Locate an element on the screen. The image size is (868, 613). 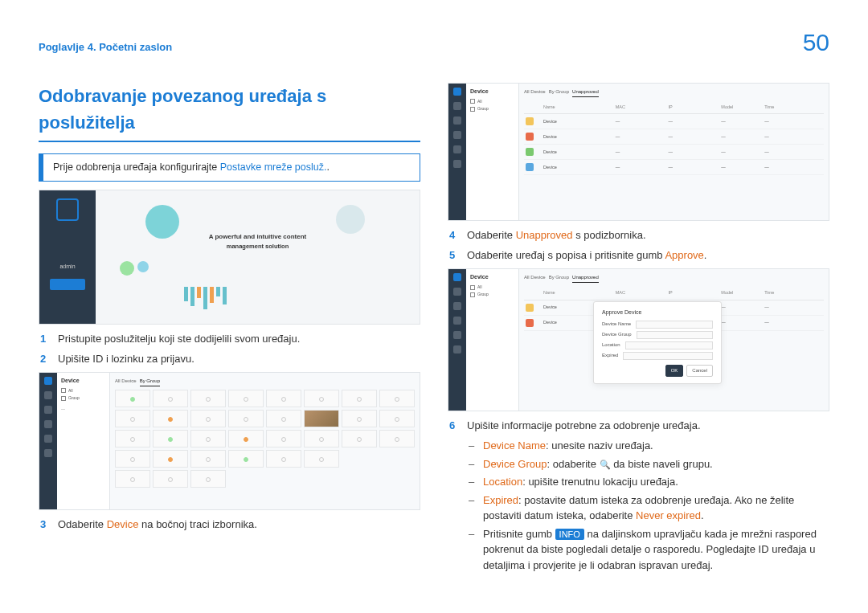
step-1-text: Pristupite poslužitelju koji ste dodijel… is located at coordinates (178, 339).